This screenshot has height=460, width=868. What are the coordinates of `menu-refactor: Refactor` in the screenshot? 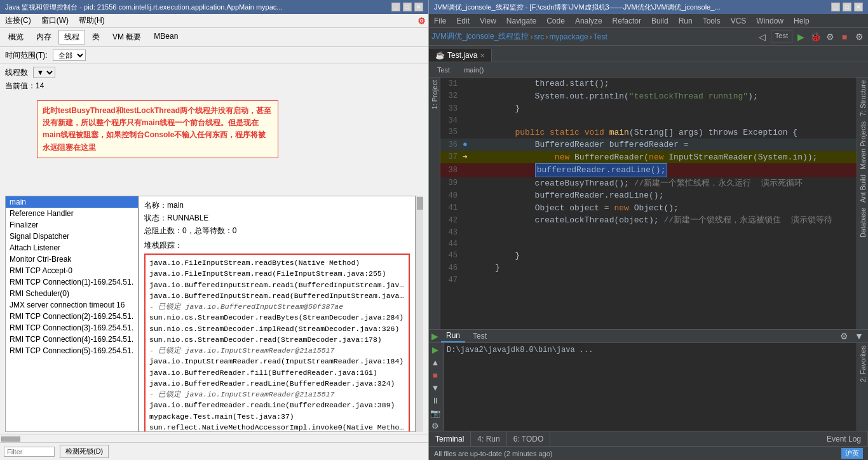 It's located at (627, 21).